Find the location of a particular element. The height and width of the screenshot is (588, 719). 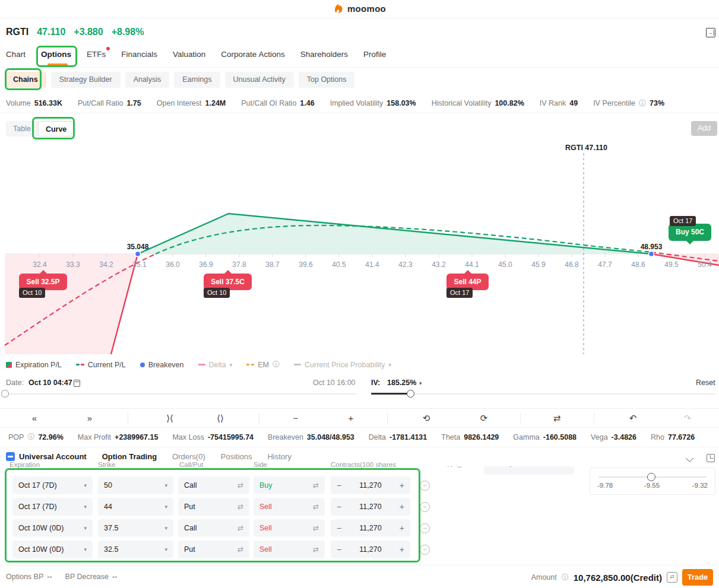

tab-option-trading: Option Trading is located at coordinates (129, 457).